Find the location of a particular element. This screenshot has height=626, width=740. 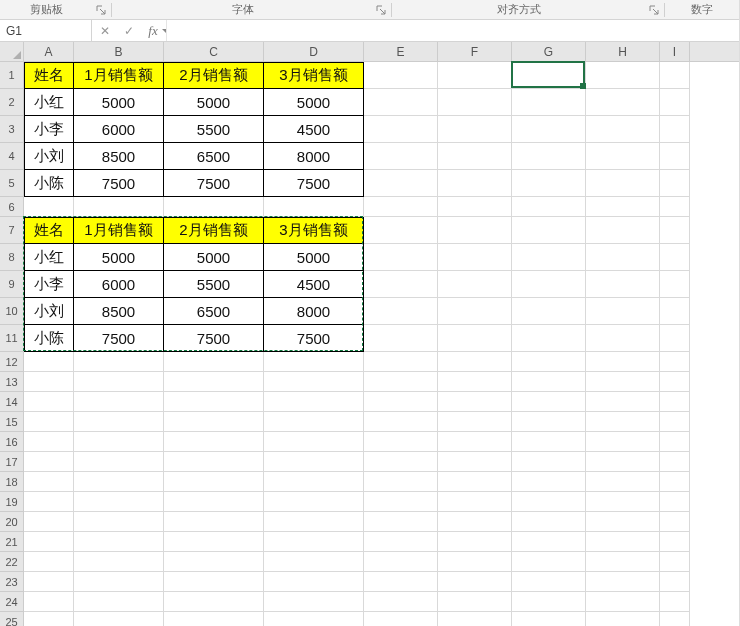

cell-G8 is located at coordinates (549, 258).